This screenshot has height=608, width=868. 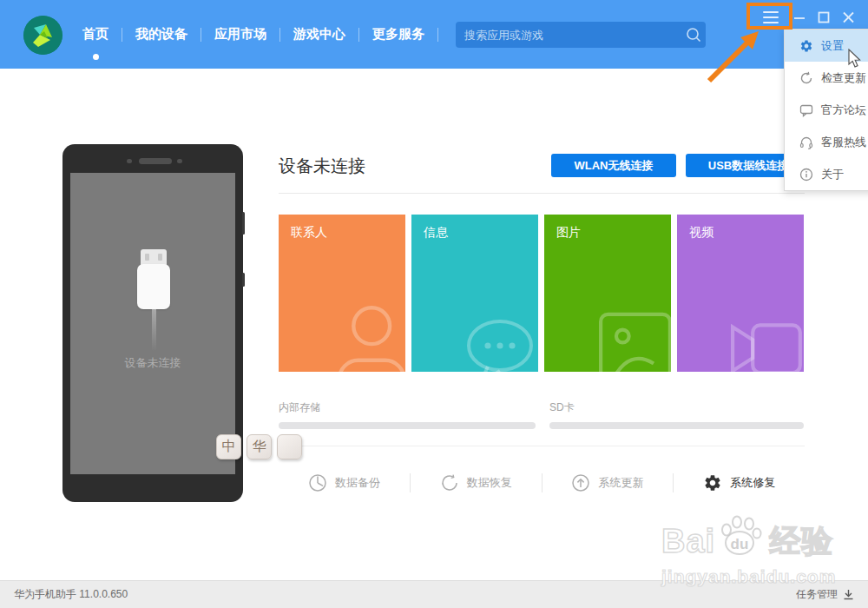 I want to click on menu-hamburger-button, so click(x=771, y=17).